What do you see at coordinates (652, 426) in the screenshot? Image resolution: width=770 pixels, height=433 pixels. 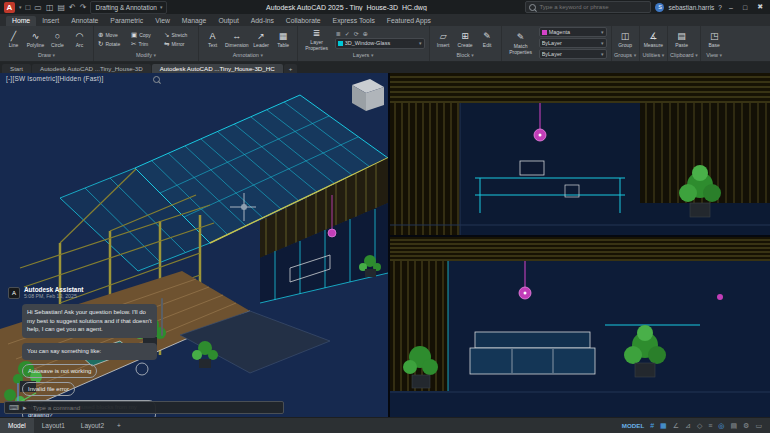 I see `status-toggle-icon: #` at bounding box center [652, 426].